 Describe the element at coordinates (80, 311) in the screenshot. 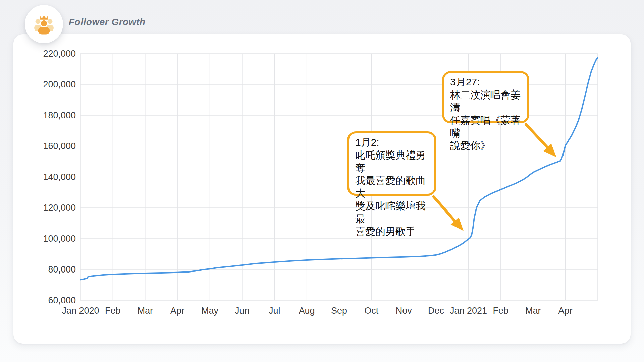

I see `svg-text: Jan 2020` at that location.